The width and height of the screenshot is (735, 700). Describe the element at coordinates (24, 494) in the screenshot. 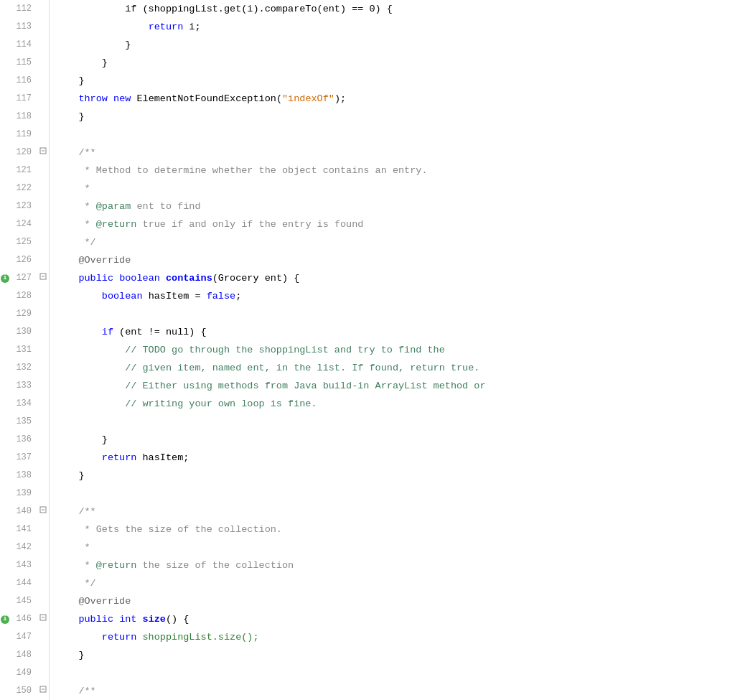

I see `line-number: 139` at that location.